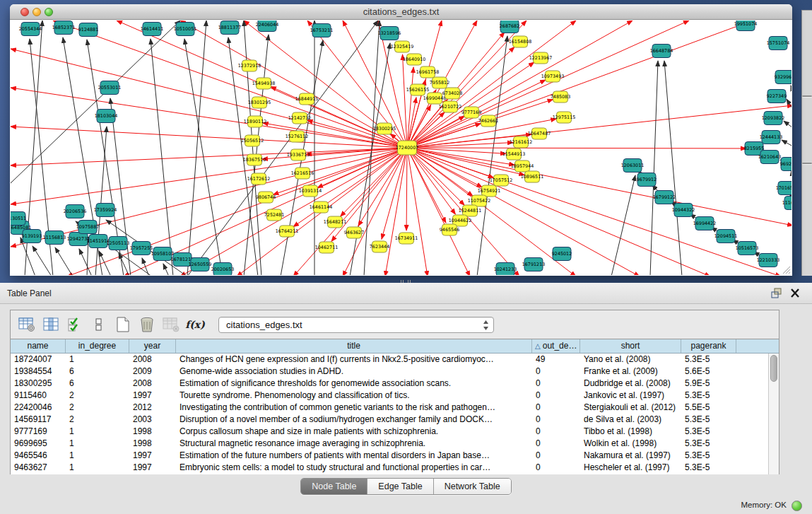 This screenshot has width=812, height=514. What do you see at coordinates (354, 455) in the screenshot?
I see `table-cell: Estimation of the future numbers of pati…` at bounding box center [354, 455].